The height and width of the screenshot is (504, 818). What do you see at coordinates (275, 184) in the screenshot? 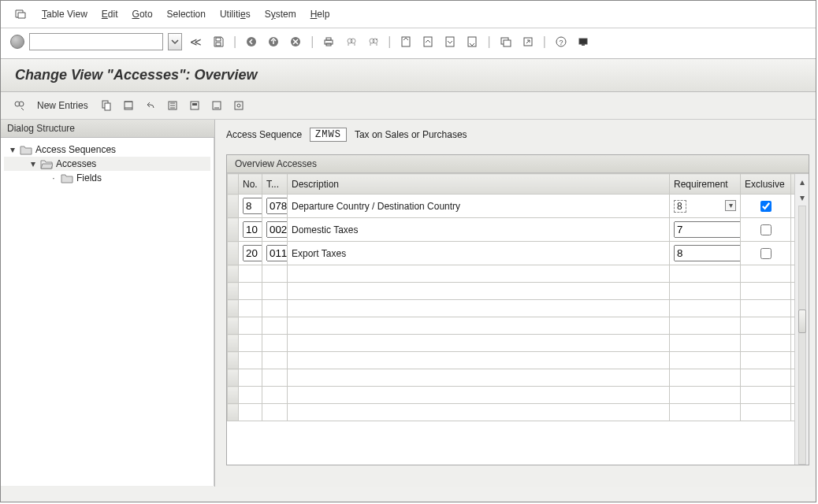
I see `col-tab: T...` at bounding box center [275, 184].